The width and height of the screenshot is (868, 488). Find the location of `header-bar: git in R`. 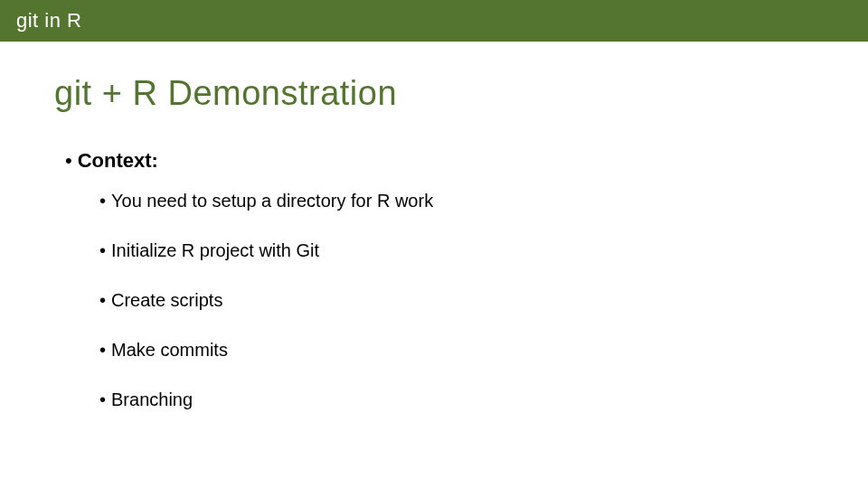

header-bar: git in R is located at coordinates (434, 21).